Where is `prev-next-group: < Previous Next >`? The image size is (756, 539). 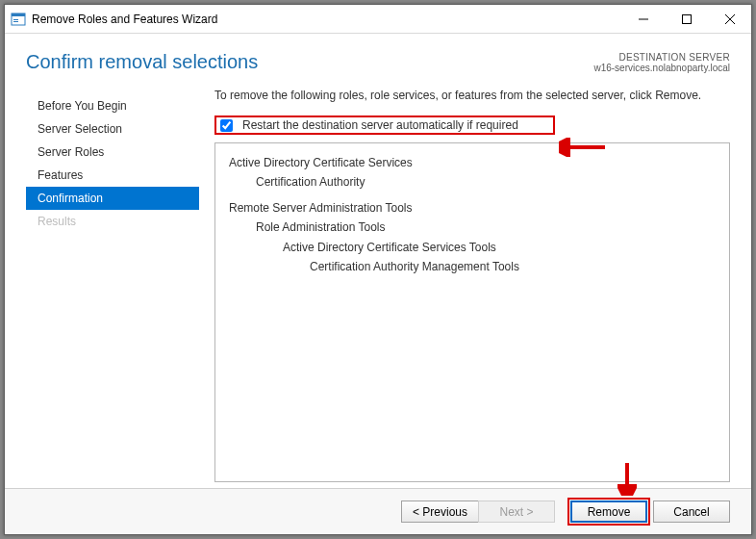
prev-next-group: < Previous Next > is located at coordinates (478, 512).